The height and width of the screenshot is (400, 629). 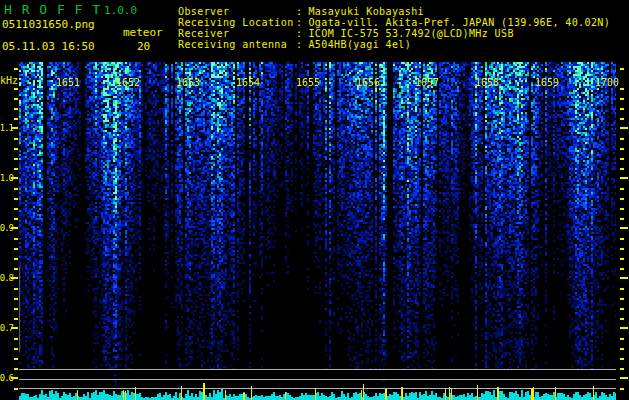 What do you see at coordinates (128, 83) in the screenshot?
I see `time-tick-label: 1652` at bounding box center [128, 83].